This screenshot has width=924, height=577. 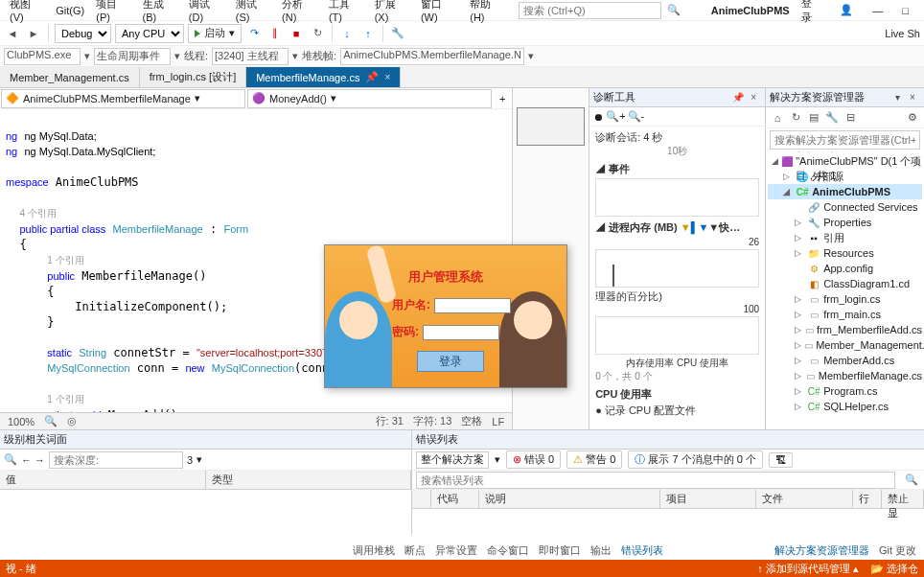 I want to click on menu-view: 视图(V), so click(x=27, y=12).